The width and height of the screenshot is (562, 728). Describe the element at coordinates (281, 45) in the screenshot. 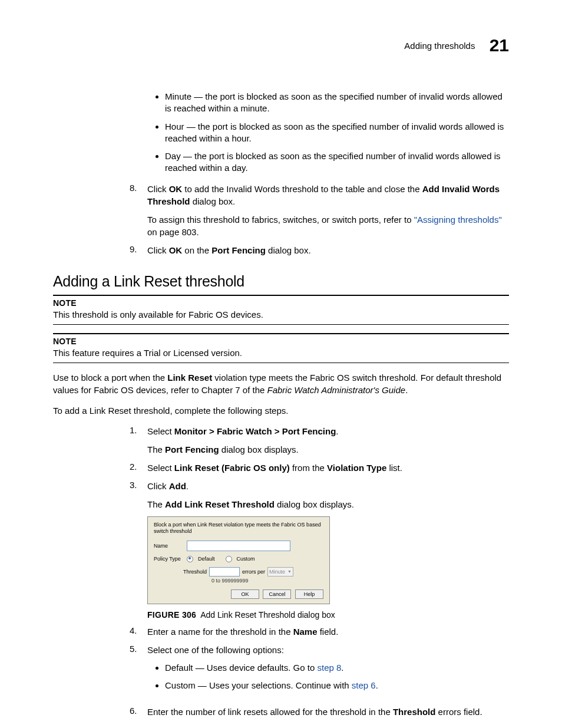

I see `running-header: Adding thresholds 21` at that location.